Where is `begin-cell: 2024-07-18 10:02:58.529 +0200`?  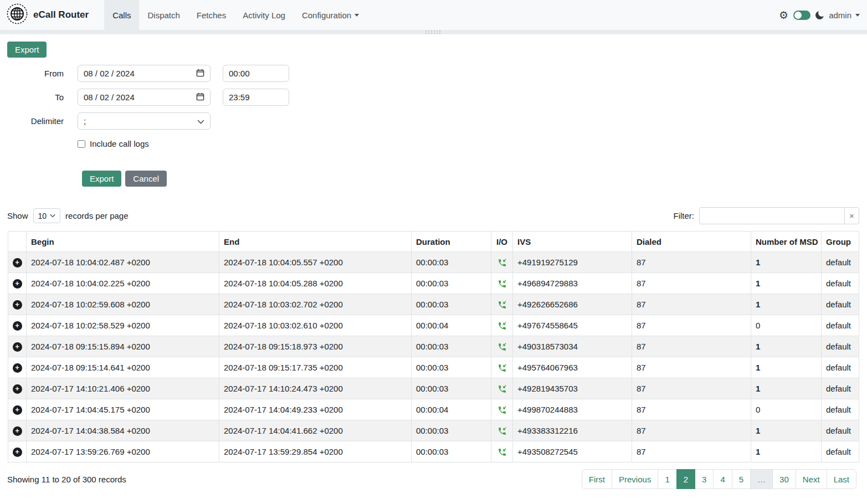 begin-cell: 2024-07-18 10:02:58.529 +0200 is located at coordinates (123, 326).